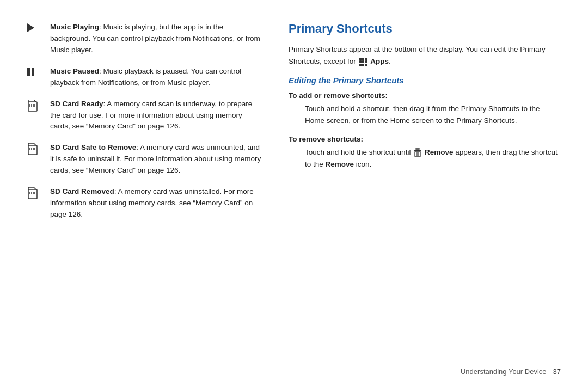 The image size is (588, 392). What do you see at coordinates (33, 107) in the screenshot?
I see `sdcard-ready-icon` at bounding box center [33, 107].